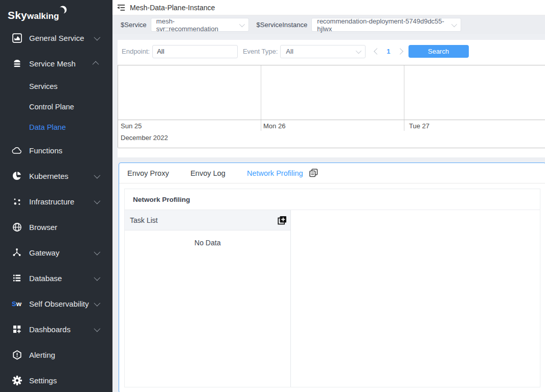  Describe the element at coordinates (56, 63) in the screenshot. I see `sidebar-item-service-mesh: Service Mesh` at that location.